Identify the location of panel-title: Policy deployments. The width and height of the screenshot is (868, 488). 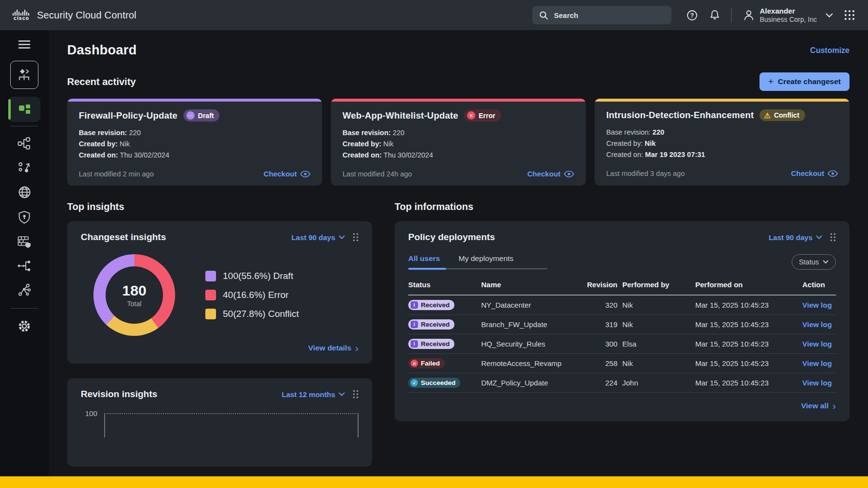
(452, 237).